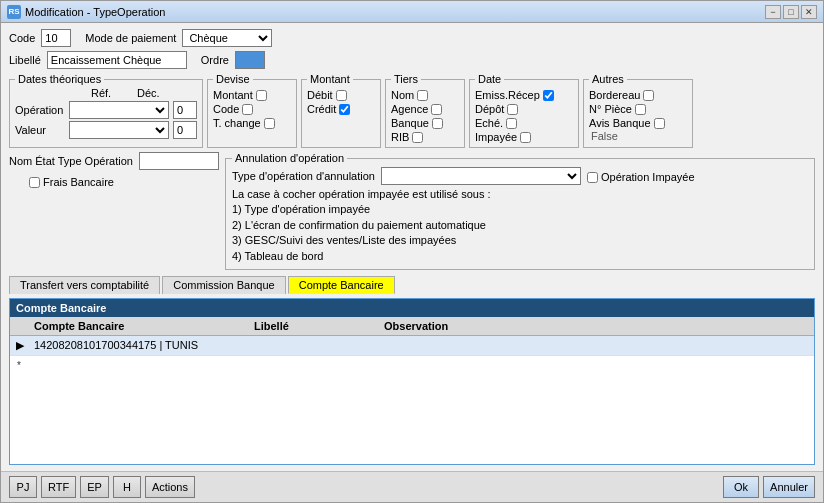 Image resolution: width=824 pixels, height=503 pixels. I want to click on col-header-observation: Observation, so click(596, 326).